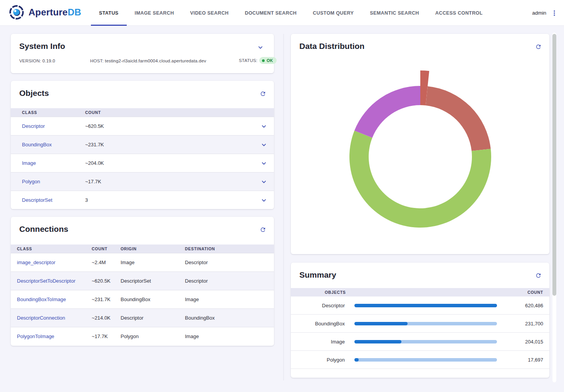 The width and height of the screenshot is (564, 392). Describe the element at coordinates (17, 12) in the screenshot. I see `aperture-logo-icon` at that location.